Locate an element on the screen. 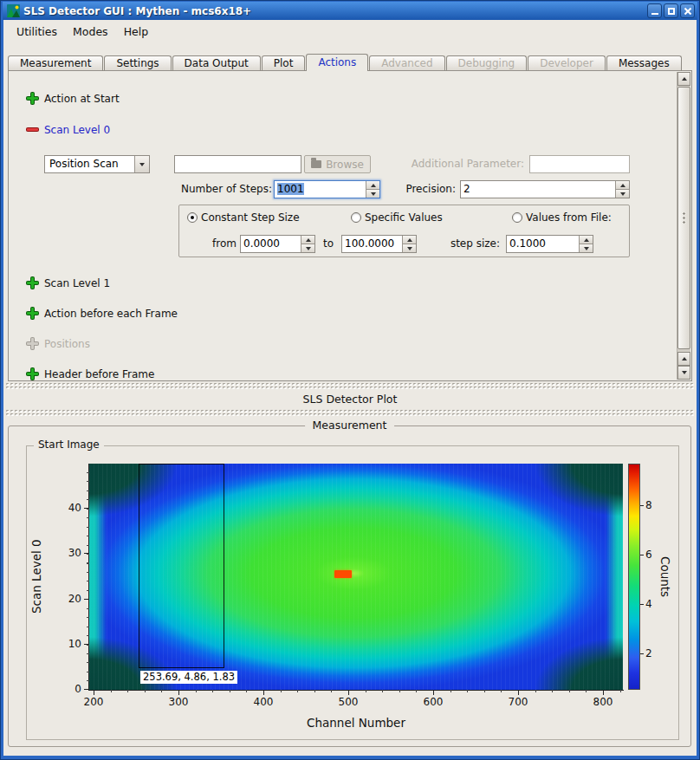 This screenshot has height=760, width=700. steps-spin-up-button is located at coordinates (373, 185).